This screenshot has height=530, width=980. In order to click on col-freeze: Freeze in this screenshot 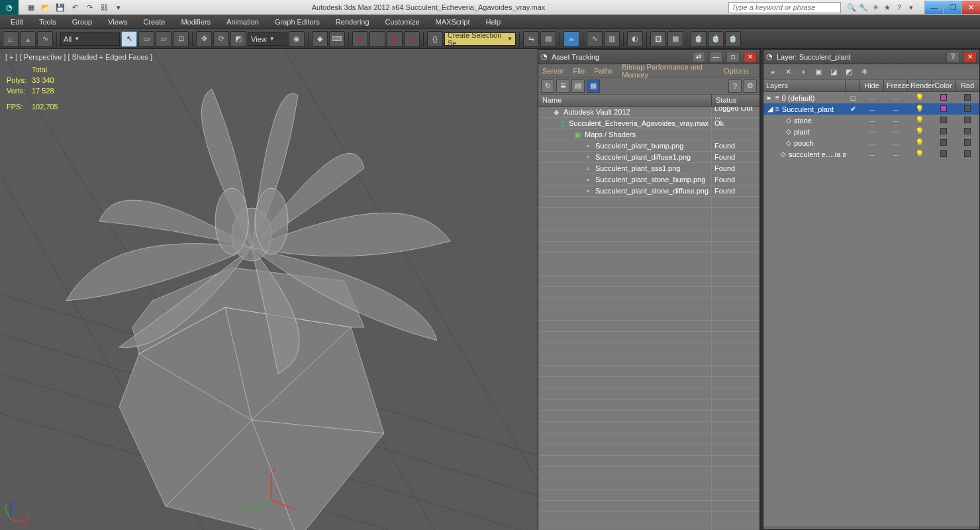, I will do `click(896, 86)`.